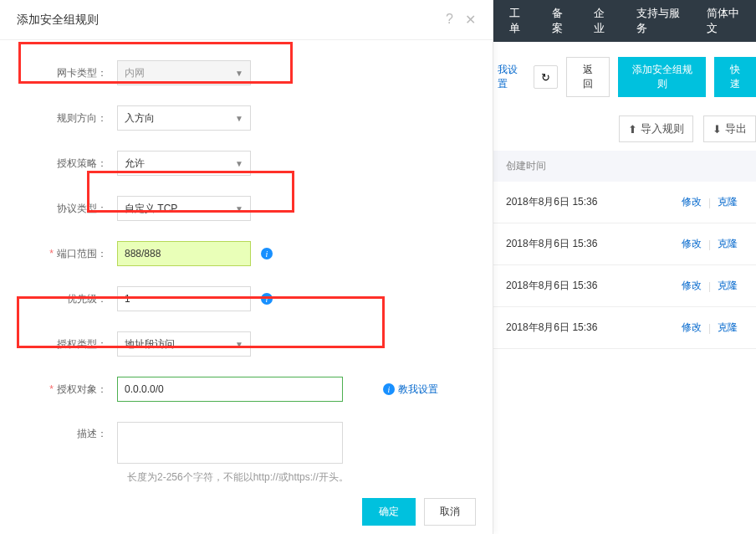 The width and height of the screenshot is (756, 534). What do you see at coordinates (246, 443) in the screenshot?
I see `field-description: 描述：` at bounding box center [246, 443].